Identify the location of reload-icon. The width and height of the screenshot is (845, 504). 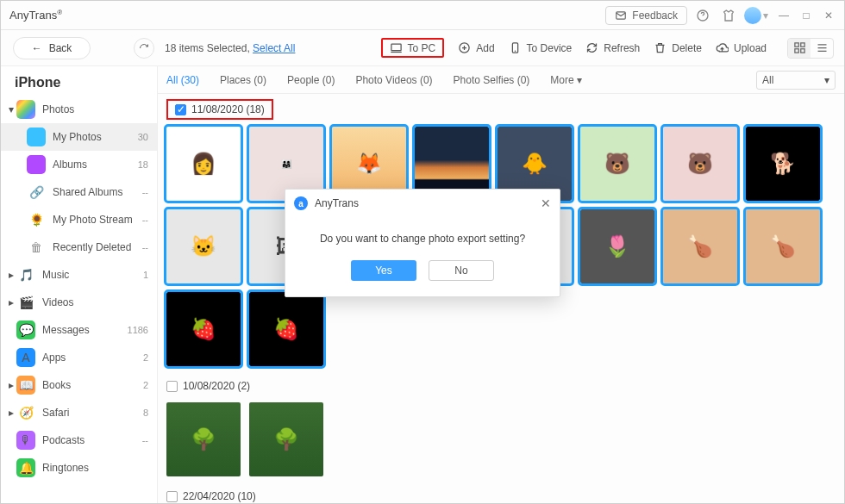
(144, 48).